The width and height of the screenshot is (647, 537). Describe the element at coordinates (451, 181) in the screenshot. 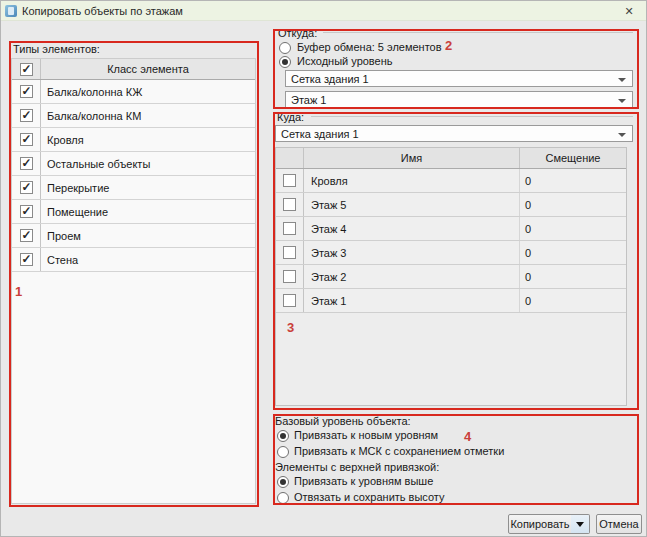

I see `table-row: Кровля 0` at that location.